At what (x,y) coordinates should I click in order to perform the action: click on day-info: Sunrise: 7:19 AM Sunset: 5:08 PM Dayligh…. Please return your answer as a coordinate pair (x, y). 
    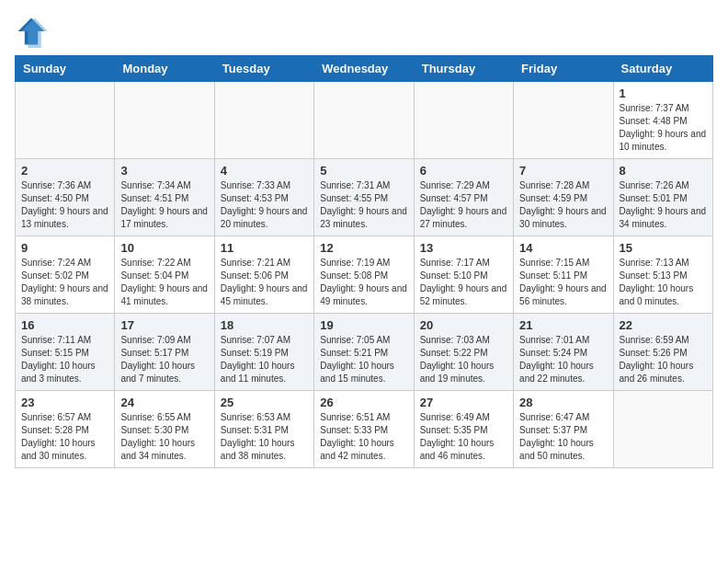
    Looking at the image, I should click on (364, 282).